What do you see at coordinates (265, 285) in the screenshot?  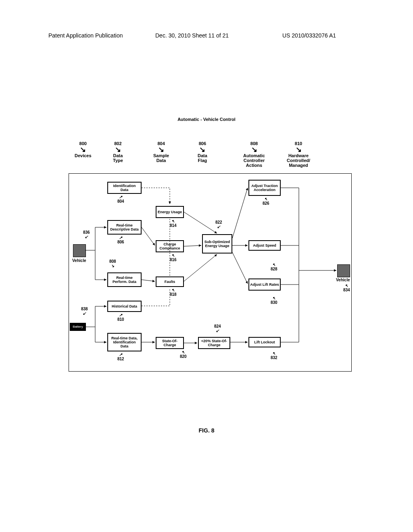 I see `box-adj-lift: Adjust Lift Rates` at bounding box center [265, 285].